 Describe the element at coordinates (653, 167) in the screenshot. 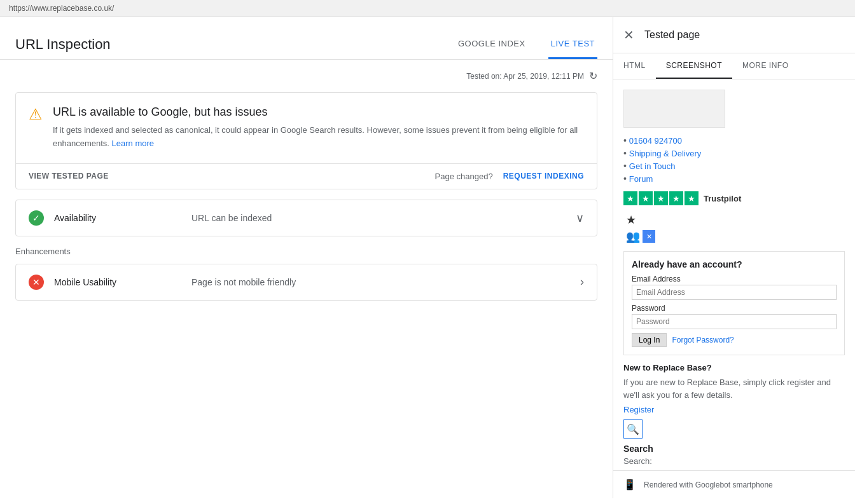

I see `contact-link: Get in Touch` at that location.